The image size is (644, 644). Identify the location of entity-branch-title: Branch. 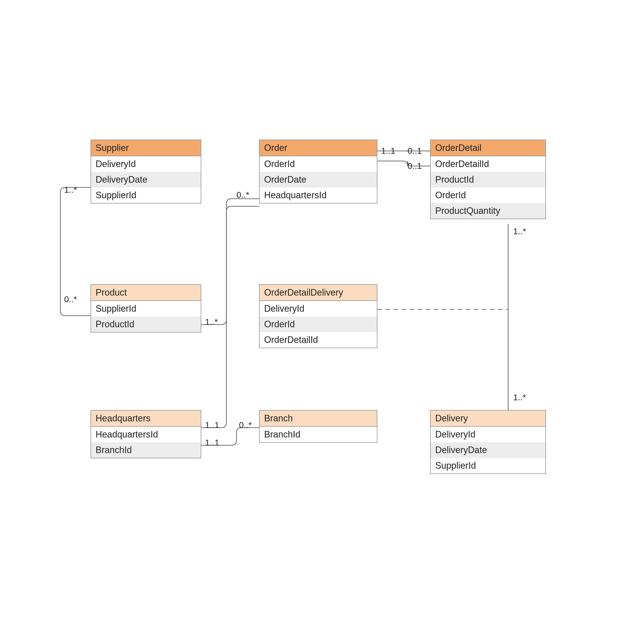
(318, 419).